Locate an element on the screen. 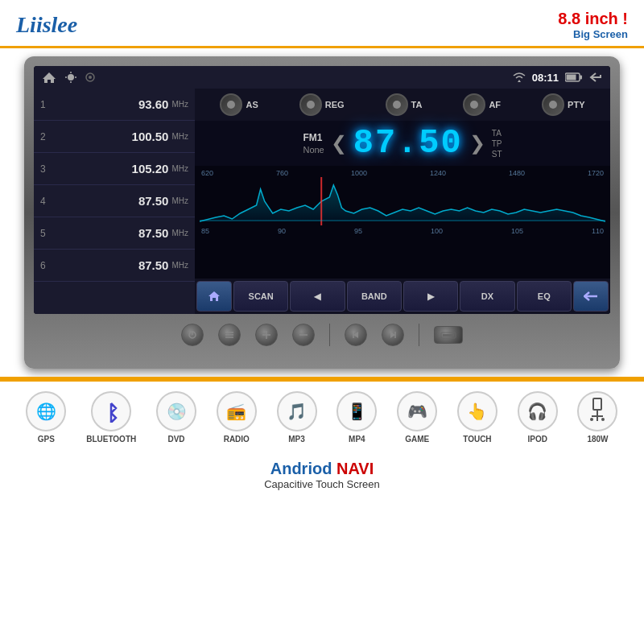  radio-btn-ta: TA is located at coordinates (404, 105).